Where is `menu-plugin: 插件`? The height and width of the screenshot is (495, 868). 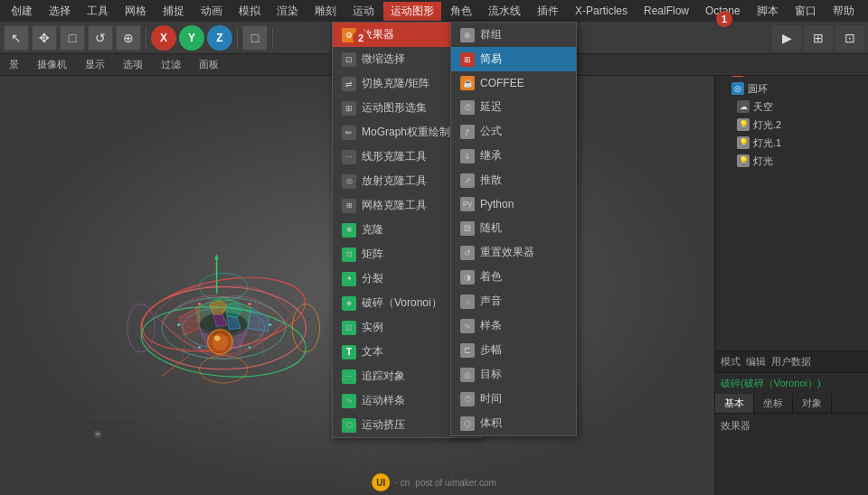
menu-plugin: 插件 is located at coordinates (548, 11).